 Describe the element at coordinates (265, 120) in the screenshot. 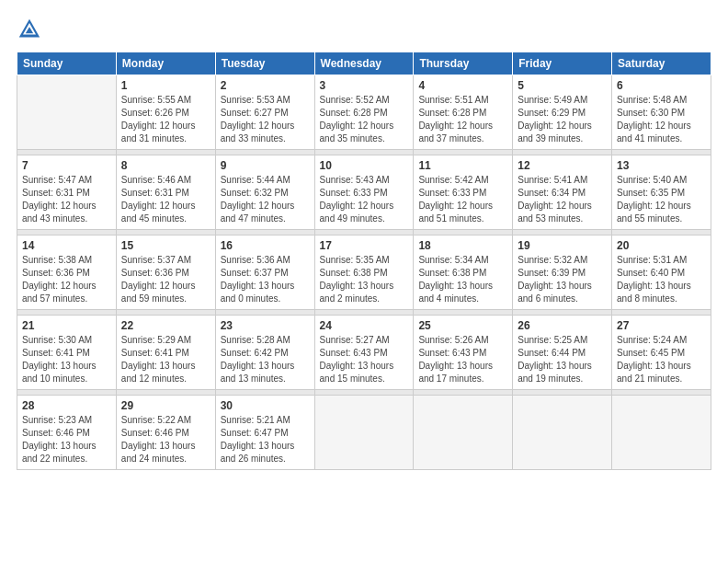

I see `day-info: Sunrise: 5:53 AM Sunset: 6:27 PM Dayligh…` at that location.